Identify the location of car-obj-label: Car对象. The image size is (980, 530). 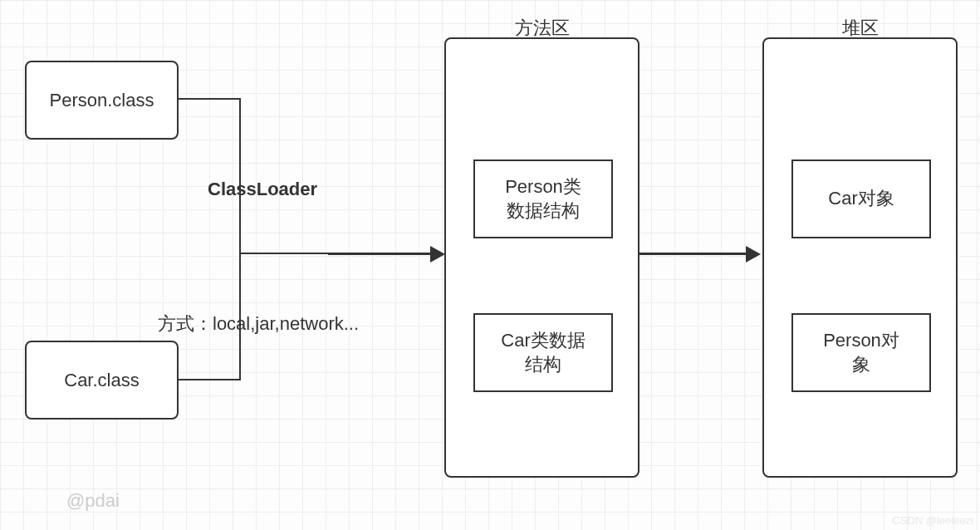
(860, 199).